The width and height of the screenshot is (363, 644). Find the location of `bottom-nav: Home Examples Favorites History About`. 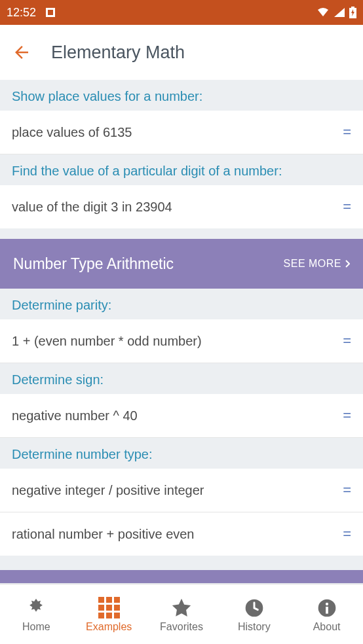

bottom-nav: Home Examples Favorites History About is located at coordinates (182, 614).